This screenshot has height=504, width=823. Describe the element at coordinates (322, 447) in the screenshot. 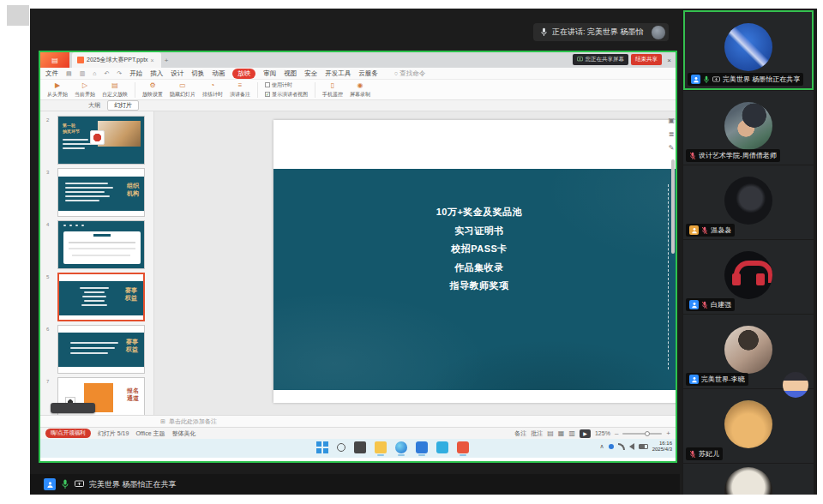

I see `start-button` at that location.